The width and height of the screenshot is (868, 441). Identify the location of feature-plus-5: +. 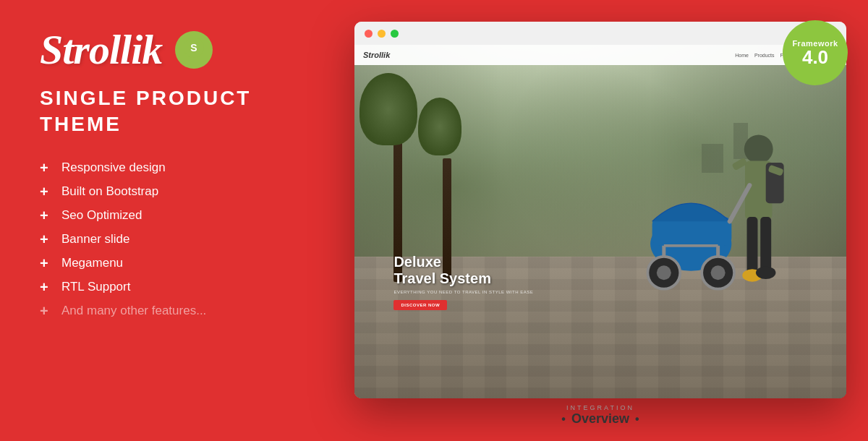
(46, 263).